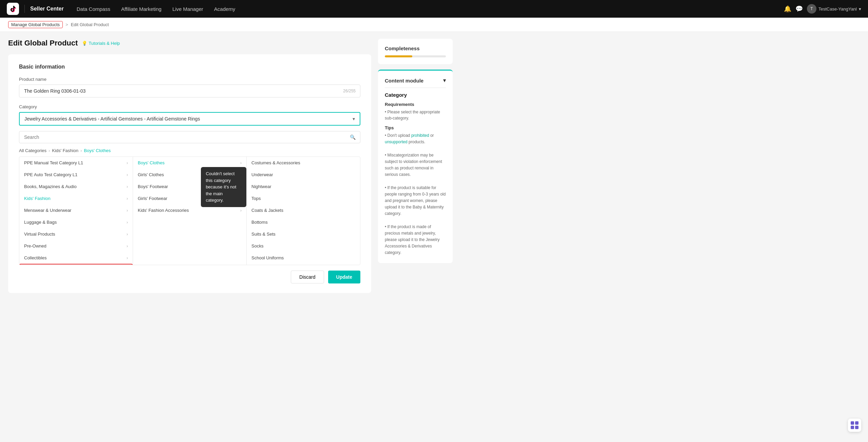  What do you see at coordinates (415, 48) in the screenshot?
I see `completeness-title: Completeness` at bounding box center [415, 48].